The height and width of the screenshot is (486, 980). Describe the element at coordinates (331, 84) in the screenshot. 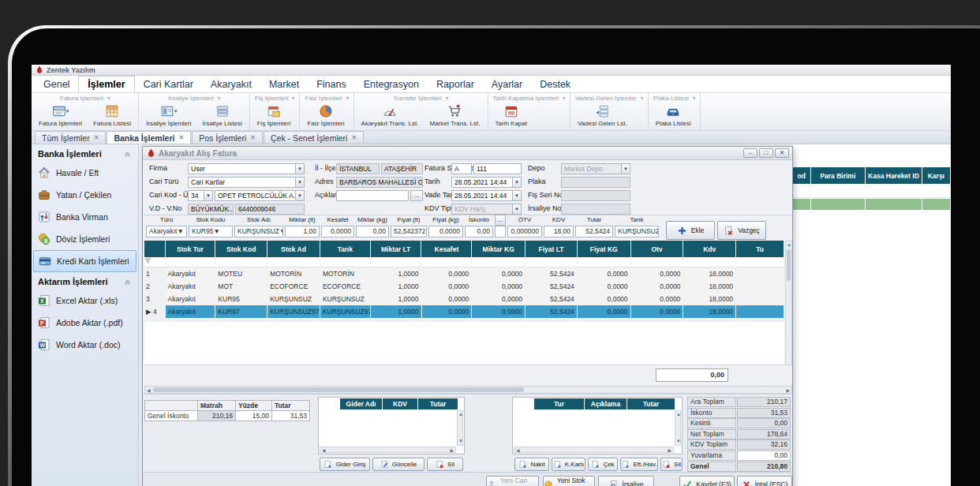

I see `menu-item-finans: Finans` at that location.